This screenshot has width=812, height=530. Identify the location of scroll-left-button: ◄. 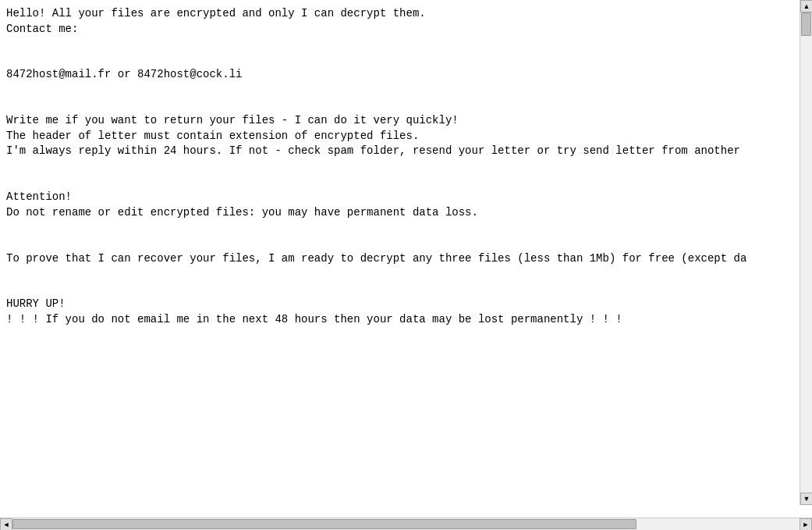
(6, 525).